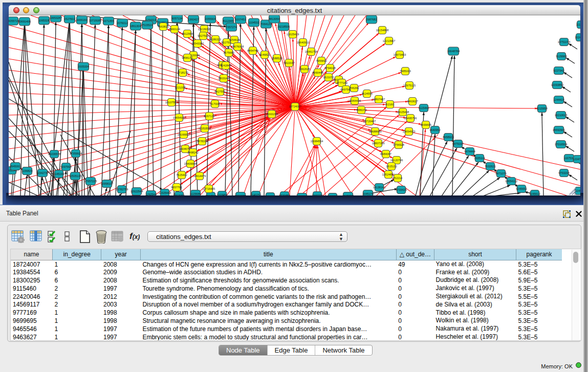 The height and width of the screenshot is (372, 588). What do you see at coordinates (317, 73) in the screenshot?
I see `svg-text: 8990448` at bounding box center [317, 73].